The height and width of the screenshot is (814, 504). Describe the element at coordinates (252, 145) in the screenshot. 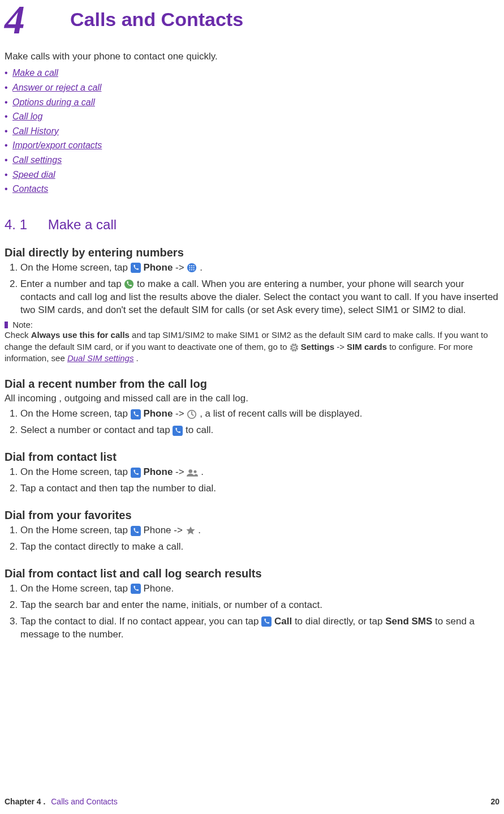

I see `toc-item: Import/export contacts` at that location.